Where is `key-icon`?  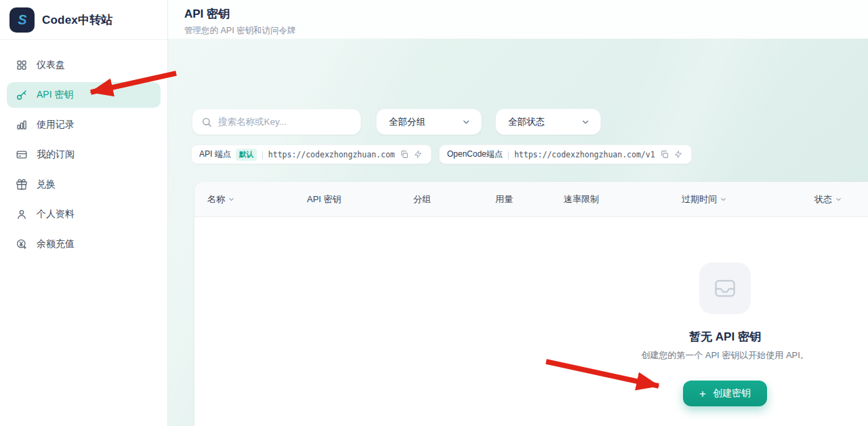 key-icon is located at coordinates (22, 95).